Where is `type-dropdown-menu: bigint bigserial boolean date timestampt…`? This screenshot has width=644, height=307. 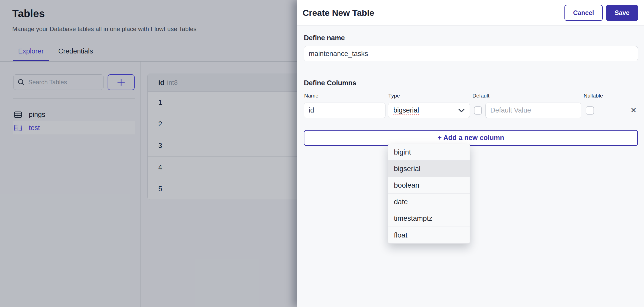 type-dropdown-menu: bigint bigserial boolean date timestampt… is located at coordinates (429, 194).